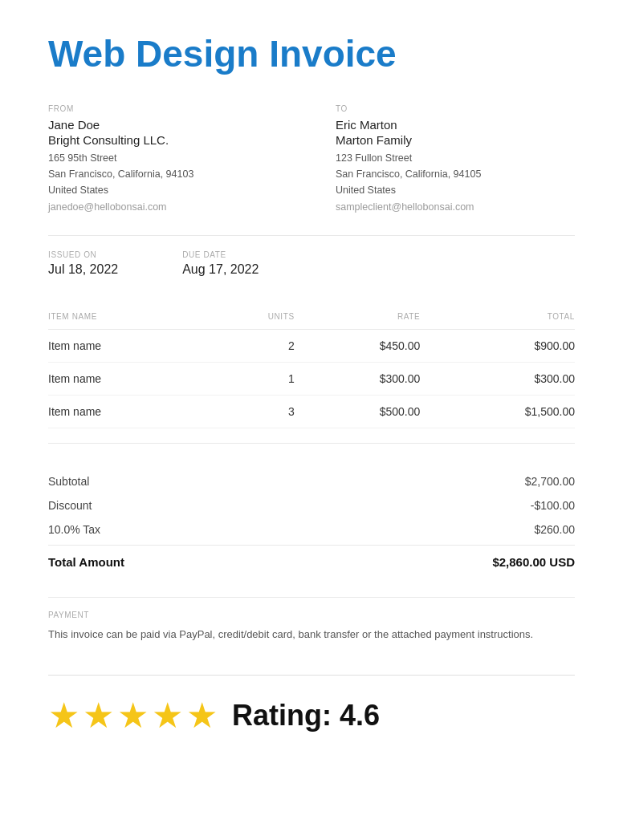  What do you see at coordinates (312, 704) in the screenshot?
I see `rating-section: ★★★★★ Rating: 4.6` at bounding box center [312, 704].